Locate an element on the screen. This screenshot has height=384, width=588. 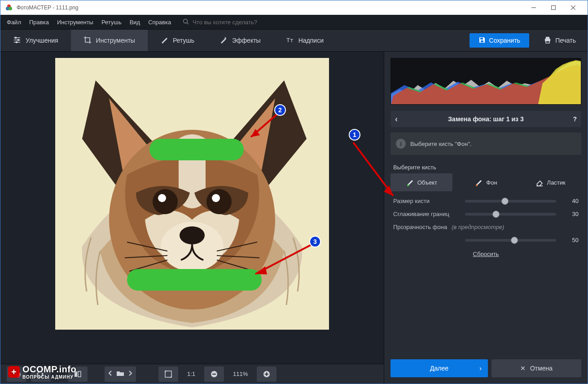
compare-button is located at coordinates (78, 374).